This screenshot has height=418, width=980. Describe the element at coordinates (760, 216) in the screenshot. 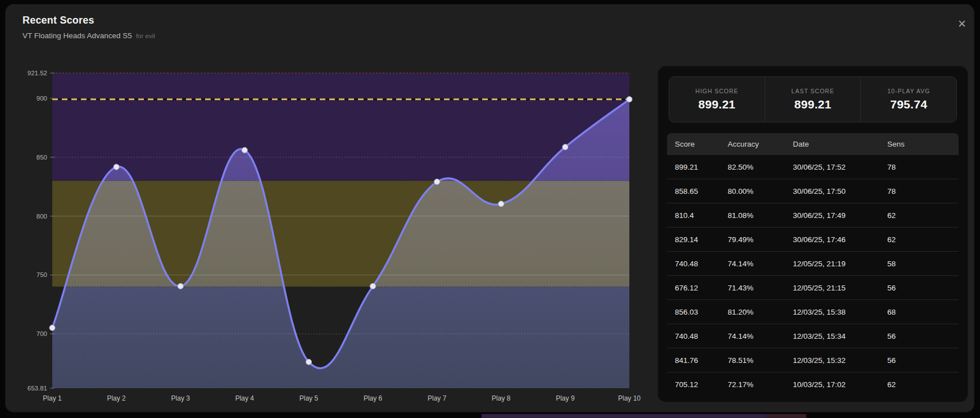

I see `cell-accuracy: 81.08%` at that location.